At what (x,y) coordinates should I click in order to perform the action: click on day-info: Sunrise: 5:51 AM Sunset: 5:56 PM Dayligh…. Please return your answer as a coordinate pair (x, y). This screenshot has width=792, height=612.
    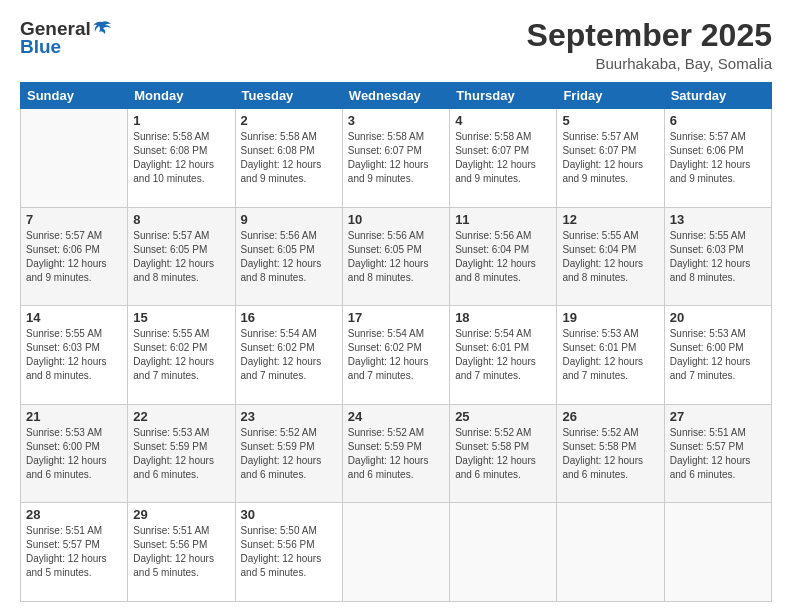
    Looking at the image, I should click on (181, 552).